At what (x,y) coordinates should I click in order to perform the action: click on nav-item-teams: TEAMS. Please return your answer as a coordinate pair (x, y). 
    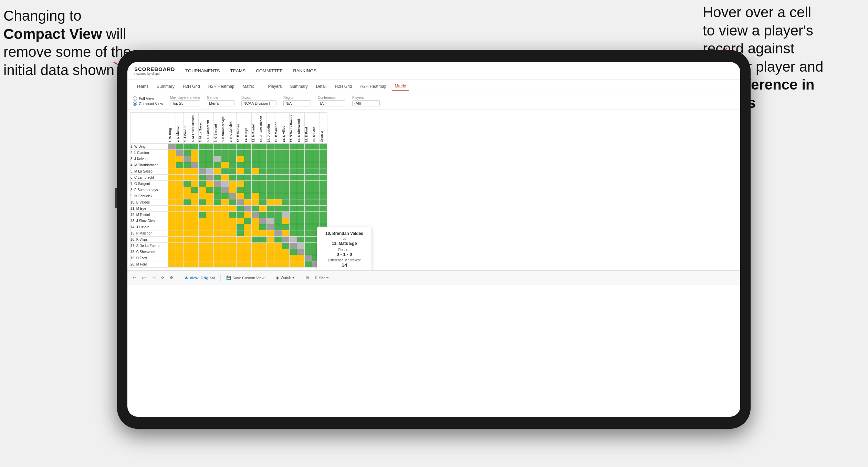
    Looking at the image, I should click on (238, 71).